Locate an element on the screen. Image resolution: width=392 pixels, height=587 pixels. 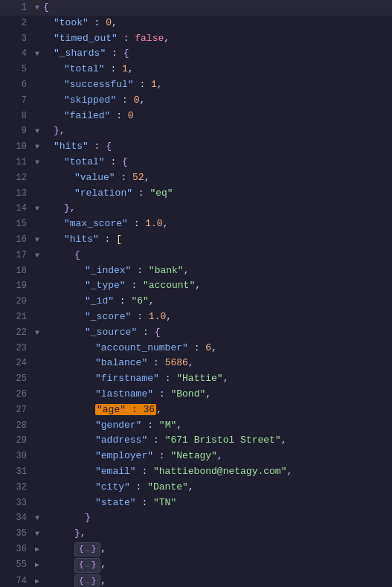
code-line: 35}, is located at coordinates (196, 534).